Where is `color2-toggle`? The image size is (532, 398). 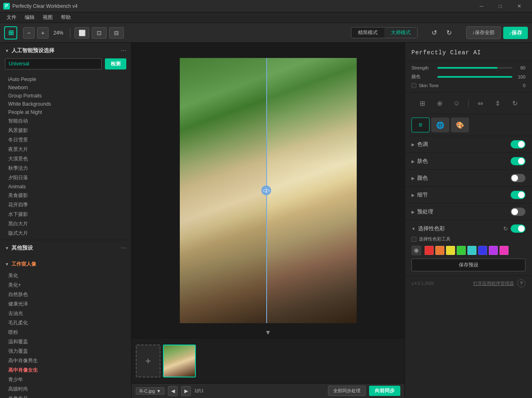
color2-toggle is located at coordinates (518, 178).